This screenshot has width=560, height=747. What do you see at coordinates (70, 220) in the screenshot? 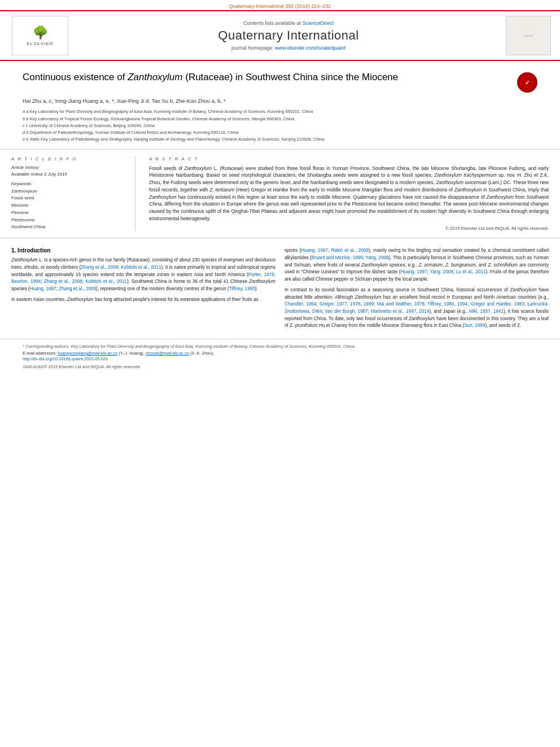
I see `keyword-5: Pleistocene` at bounding box center [70, 220].